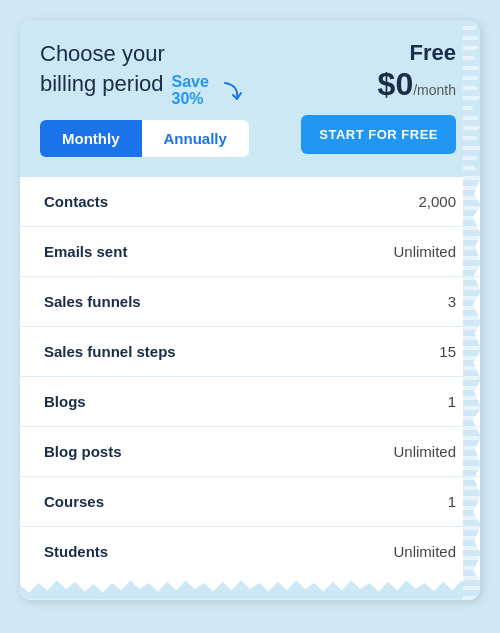 This screenshot has width=500, height=633. Describe the element at coordinates (434, 90) in the screenshot. I see `price-period: /month` at that location.